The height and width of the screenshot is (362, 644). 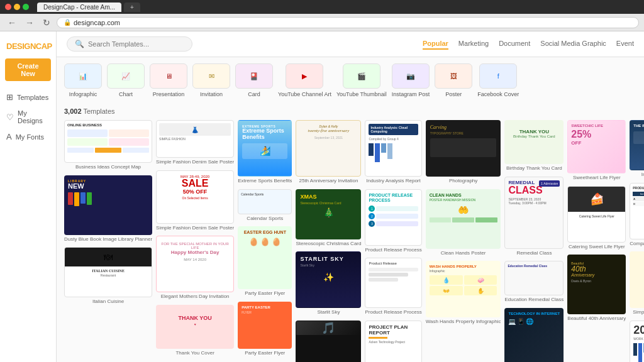 What do you see at coordinates (474, 44) in the screenshot?
I see `tab-marketing: Marketing` at bounding box center [474, 44].